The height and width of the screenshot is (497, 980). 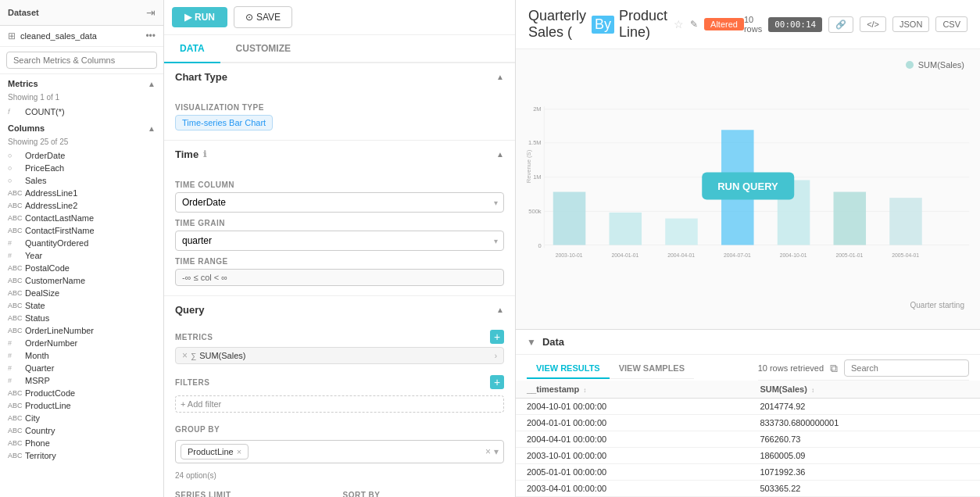 I want to click on time-body: TIME COLUMN OrderDate TIME GRAIN quarter…, so click(x=339, y=231).